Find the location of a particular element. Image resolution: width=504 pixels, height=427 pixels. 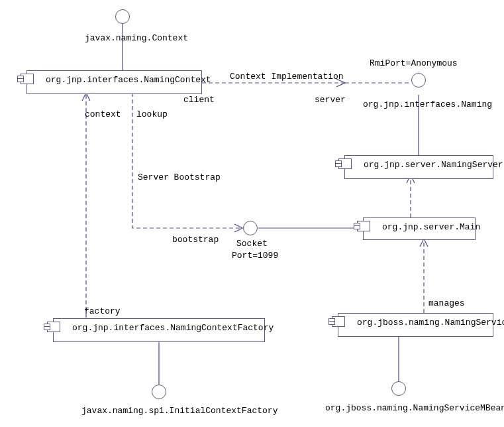

naming-interface-label: org.jnp.interfaces.Naming is located at coordinates (428, 105).